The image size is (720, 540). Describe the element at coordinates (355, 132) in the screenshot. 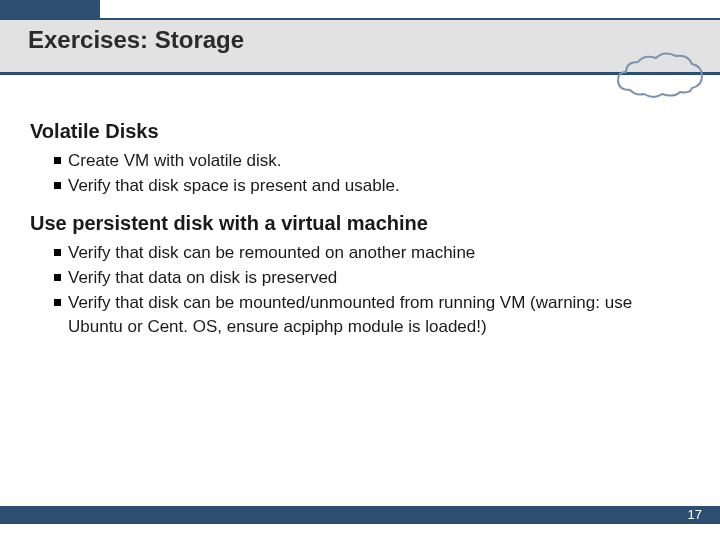

I see `section-heading-1: Volatile Disks` at that location.